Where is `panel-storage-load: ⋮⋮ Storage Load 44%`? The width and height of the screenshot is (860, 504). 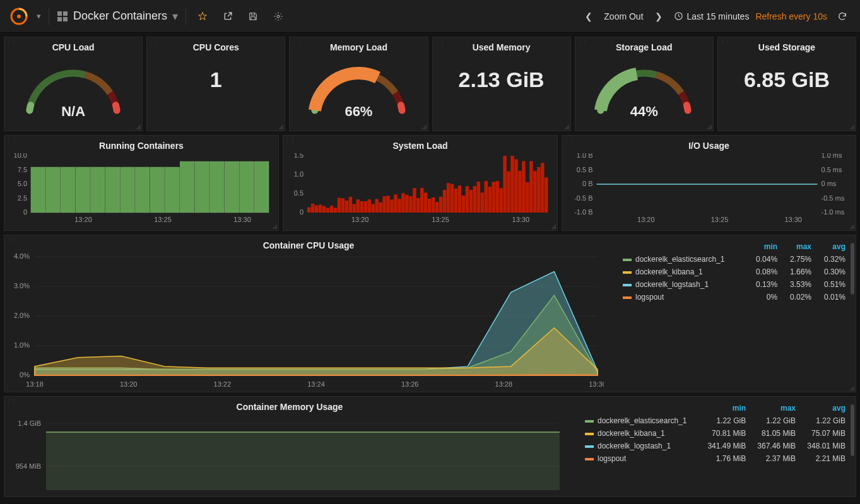
panel-storage-load: ⋮⋮ Storage Load 44% is located at coordinates (644, 84).